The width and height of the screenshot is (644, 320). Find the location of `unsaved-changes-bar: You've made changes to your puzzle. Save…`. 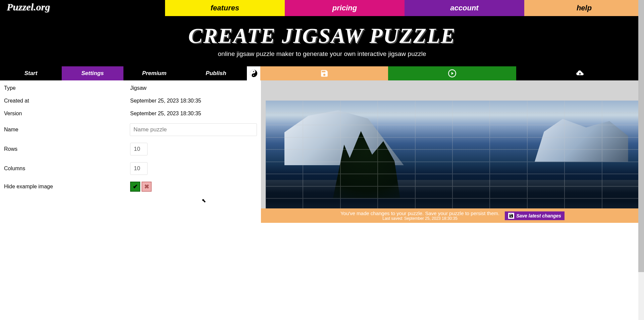

unsaved-changes-bar: You've made changes to your puzzle. Save… is located at coordinates (452, 216).